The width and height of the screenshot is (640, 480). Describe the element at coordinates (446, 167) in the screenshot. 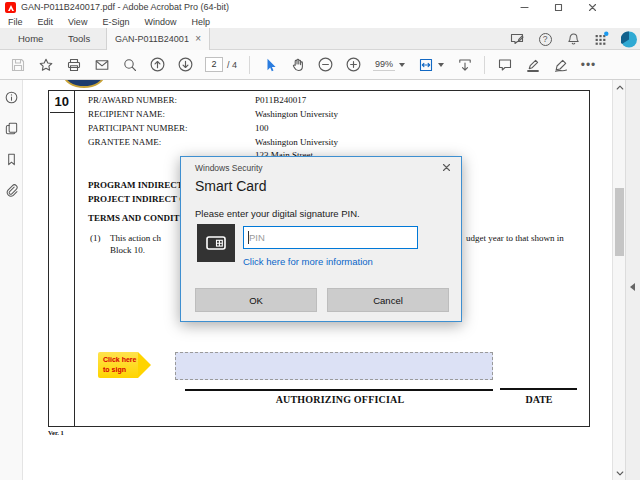

I see `dialog-close-icon` at that location.